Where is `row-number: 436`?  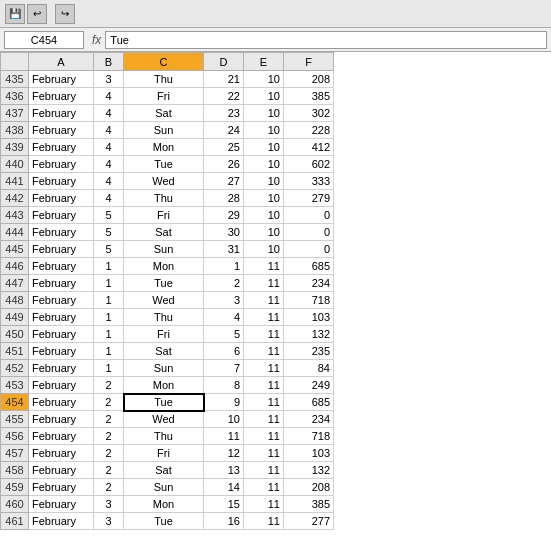 row-number: 436 is located at coordinates (15, 96).